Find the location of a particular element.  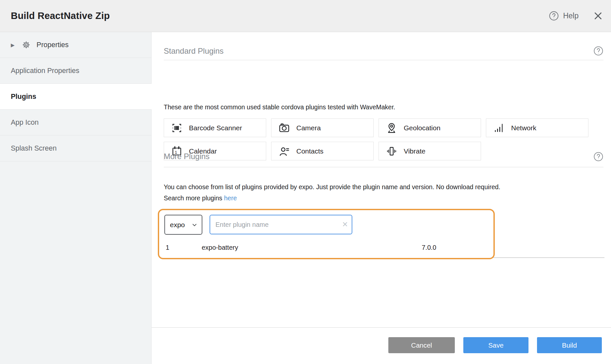

plugin-source-select: expo is located at coordinates (183, 225).